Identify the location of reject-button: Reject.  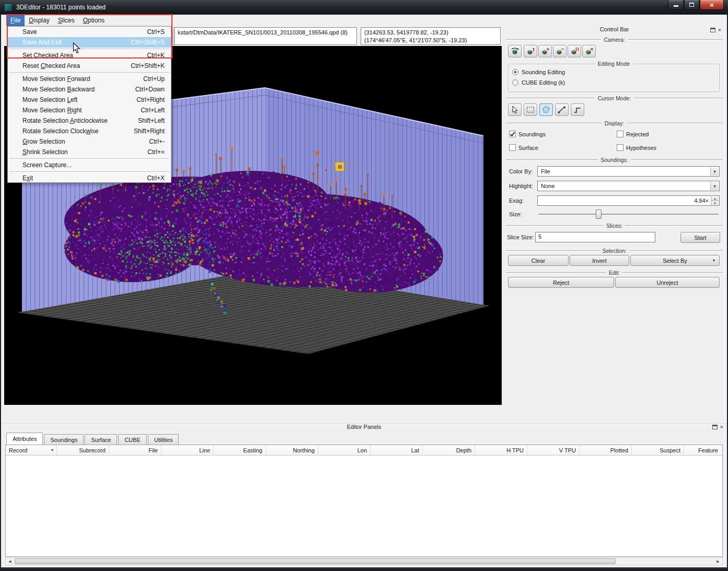
(561, 282).